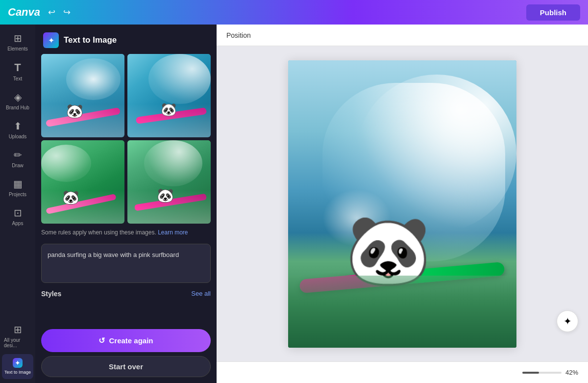 This screenshot has height=383, width=588. I want to click on panel-title: Text to Image, so click(90, 40).